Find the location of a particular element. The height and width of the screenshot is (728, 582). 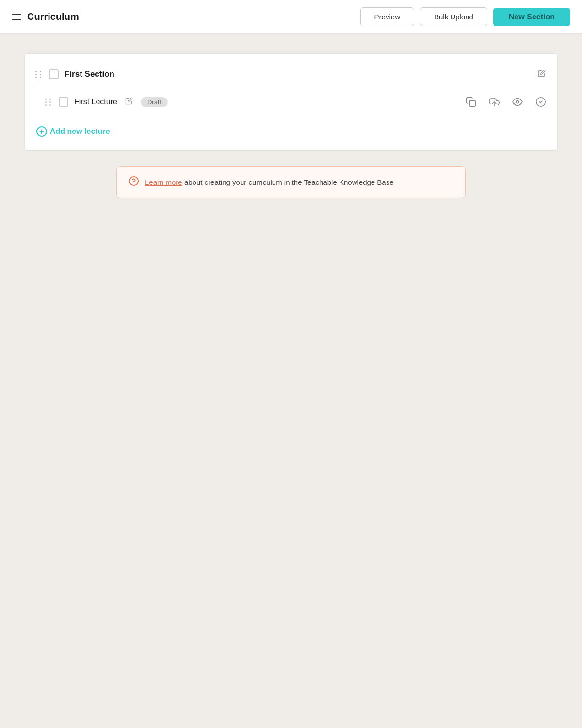

header: Curriculum Preview Bulk Upload New Secti… is located at coordinates (291, 17).